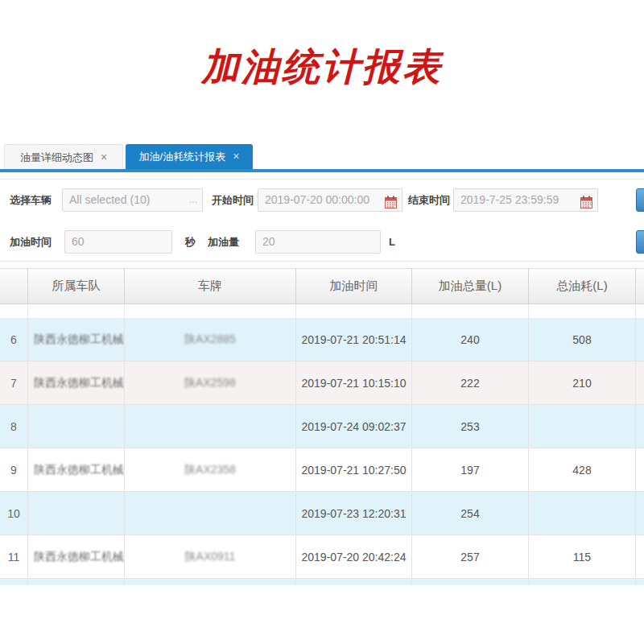 The image size is (644, 644). Describe the element at coordinates (193, 200) in the screenshot. I see `ellipsis-icon: ...` at that location.